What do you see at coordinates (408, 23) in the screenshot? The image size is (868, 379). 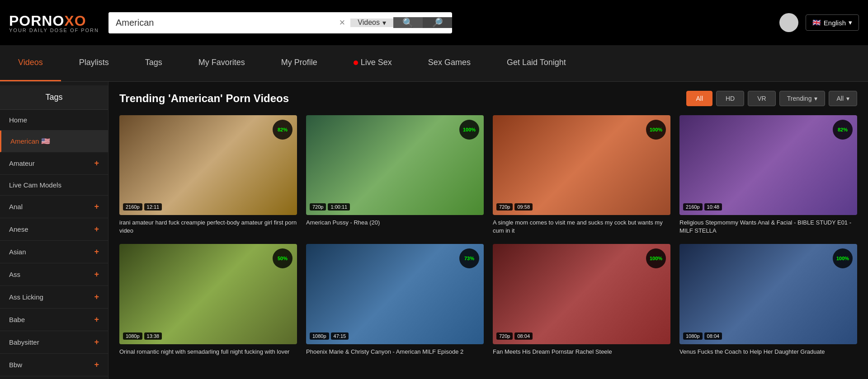 I see `search-icon: 🔍` at bounding box center [408, 23].